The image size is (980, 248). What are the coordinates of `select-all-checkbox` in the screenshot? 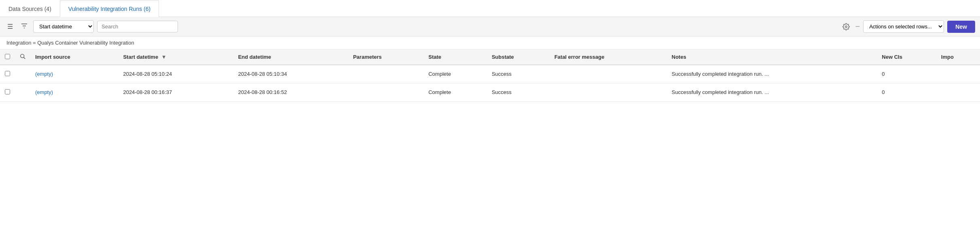 It's located at (7, 57).